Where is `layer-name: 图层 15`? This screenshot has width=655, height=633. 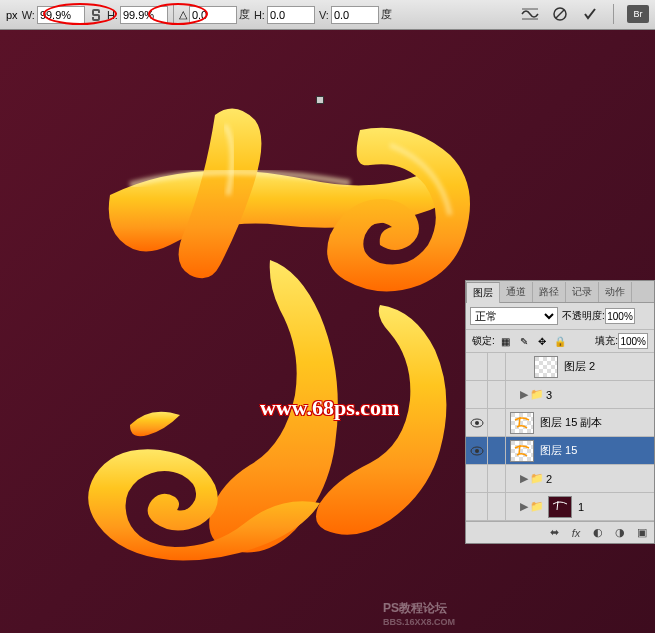
layer-name: 图层 15 is located at coordinates (596, 450).